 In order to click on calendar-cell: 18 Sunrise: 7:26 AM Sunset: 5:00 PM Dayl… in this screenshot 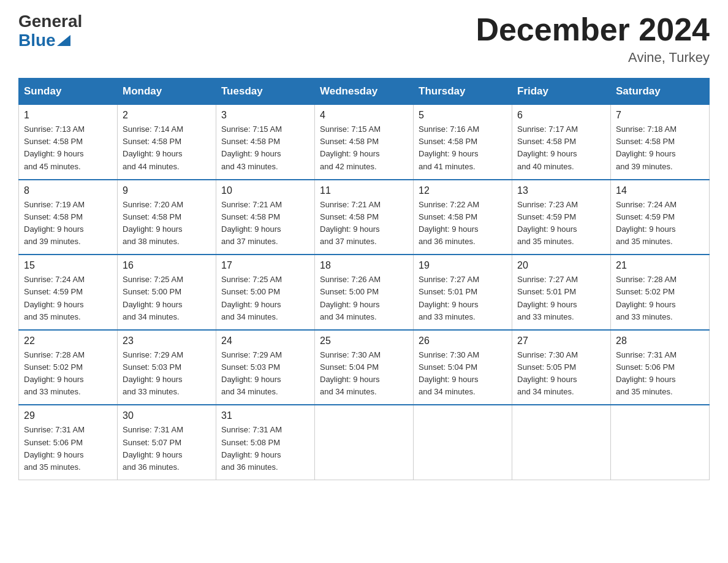, I will do `click(364, 292)`.